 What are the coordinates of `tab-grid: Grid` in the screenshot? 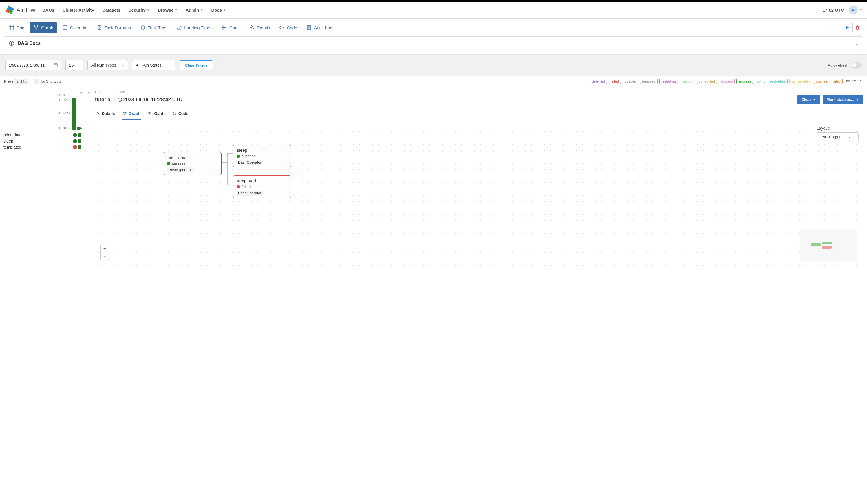 It's located at (17, 28).